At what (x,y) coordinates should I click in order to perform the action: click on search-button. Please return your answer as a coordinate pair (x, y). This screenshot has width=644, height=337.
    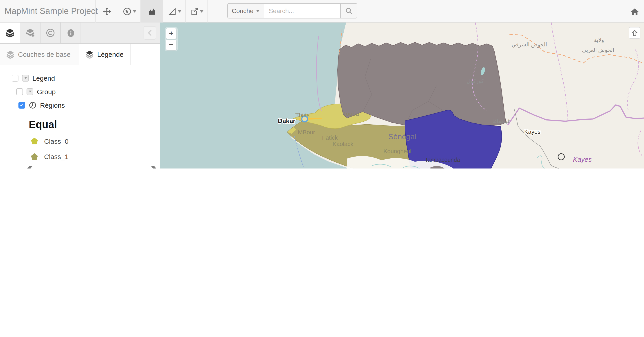
    Looking at the image, I should click on (349, 11).